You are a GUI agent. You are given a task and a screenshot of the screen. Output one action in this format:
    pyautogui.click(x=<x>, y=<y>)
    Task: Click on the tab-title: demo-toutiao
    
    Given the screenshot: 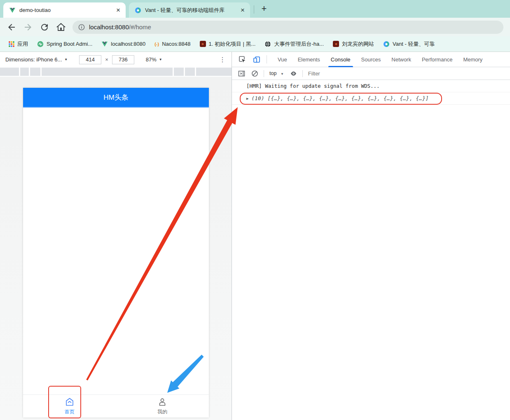 What is the action you would take?
    pyautogui.click(x=66, y=10)
    